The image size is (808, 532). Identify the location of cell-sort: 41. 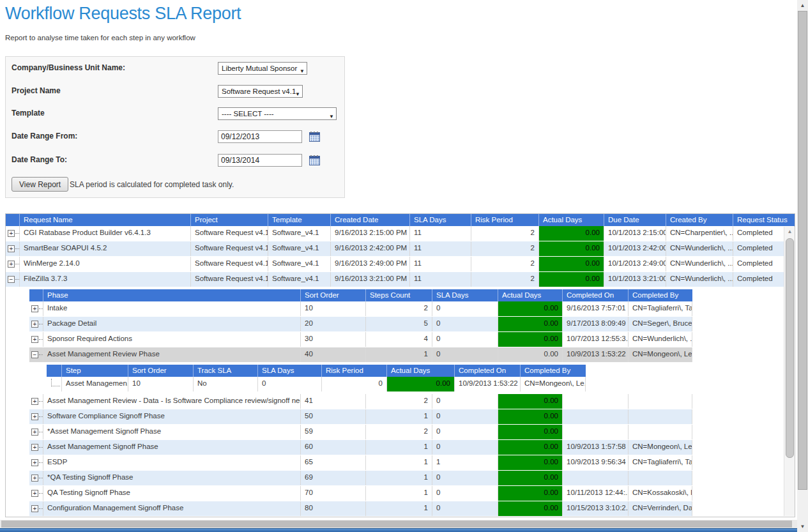
(333, 401).